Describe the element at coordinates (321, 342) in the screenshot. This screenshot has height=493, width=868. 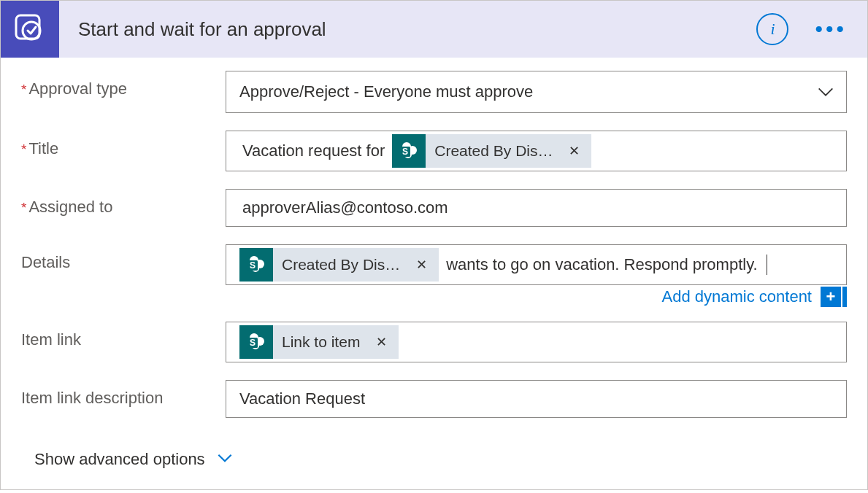
I see `token-label: Link to item` at that location.